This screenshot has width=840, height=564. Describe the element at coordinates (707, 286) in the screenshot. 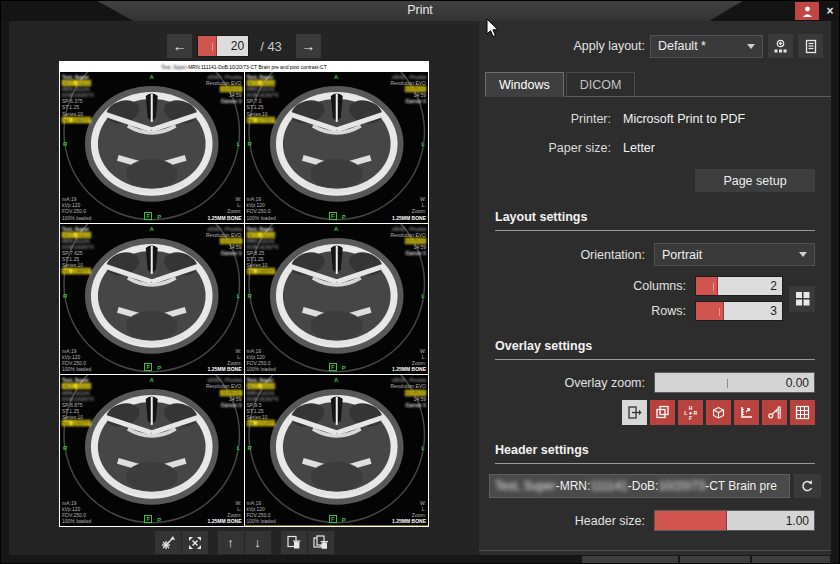

I see `columns-grip` at that location.